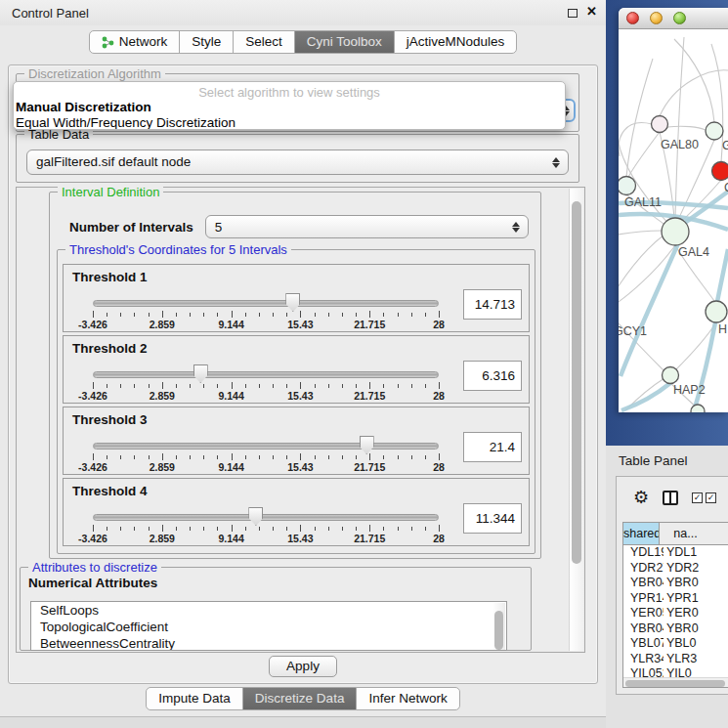  I want to click on cell-shared-name: YPR145W, so click(643, 599).